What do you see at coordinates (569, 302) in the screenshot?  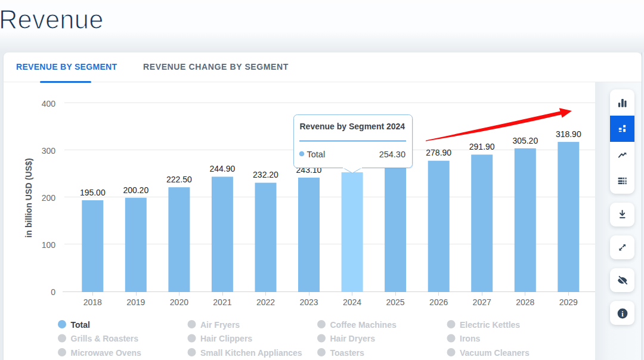 I see `svg-text: 2029` at bounding box center [569, 302].